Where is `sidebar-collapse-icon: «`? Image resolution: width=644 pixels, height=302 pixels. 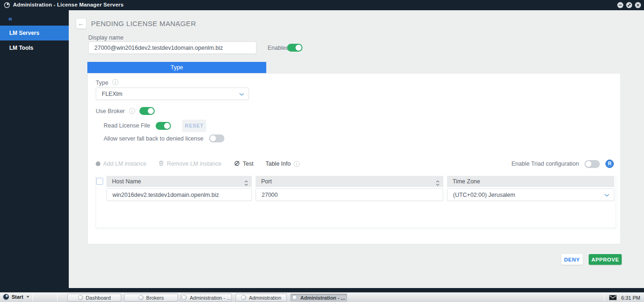 sidebar-collapse-icon: « is located at coordinates (10, 19).